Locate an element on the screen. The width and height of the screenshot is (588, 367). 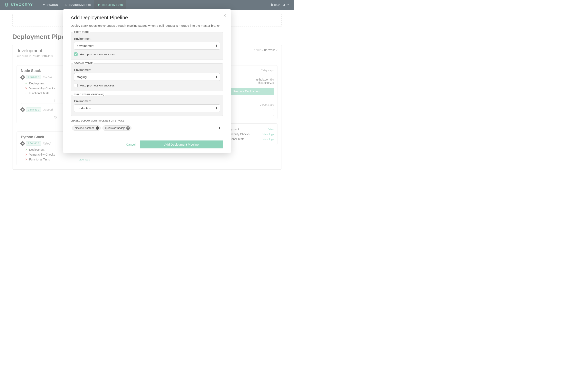
stage-second: SECOND STAGE Environment staging ▲▼ Auto… is located at coordinates (147, 77).